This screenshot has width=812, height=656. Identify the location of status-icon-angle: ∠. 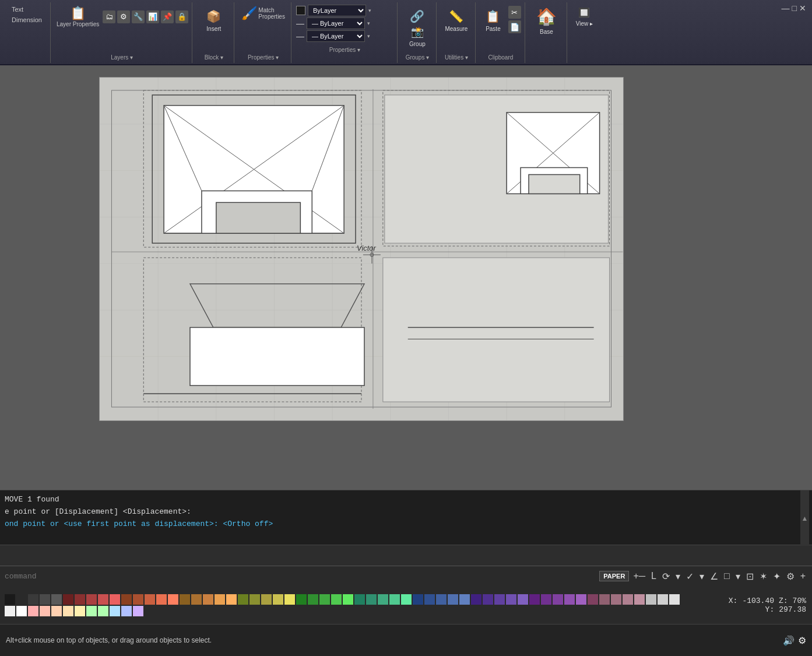
(714, 576).